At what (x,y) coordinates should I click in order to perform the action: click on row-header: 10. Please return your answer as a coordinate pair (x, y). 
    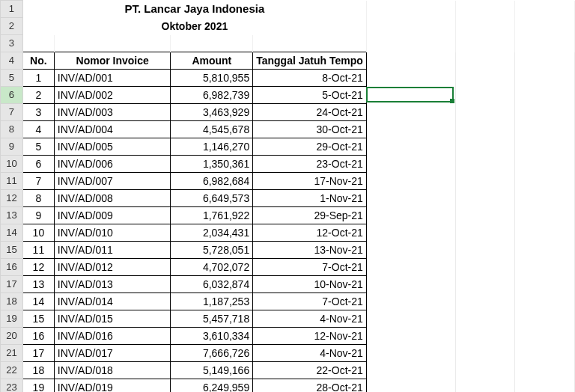
    Looking at the image, I should click on (12, 165).